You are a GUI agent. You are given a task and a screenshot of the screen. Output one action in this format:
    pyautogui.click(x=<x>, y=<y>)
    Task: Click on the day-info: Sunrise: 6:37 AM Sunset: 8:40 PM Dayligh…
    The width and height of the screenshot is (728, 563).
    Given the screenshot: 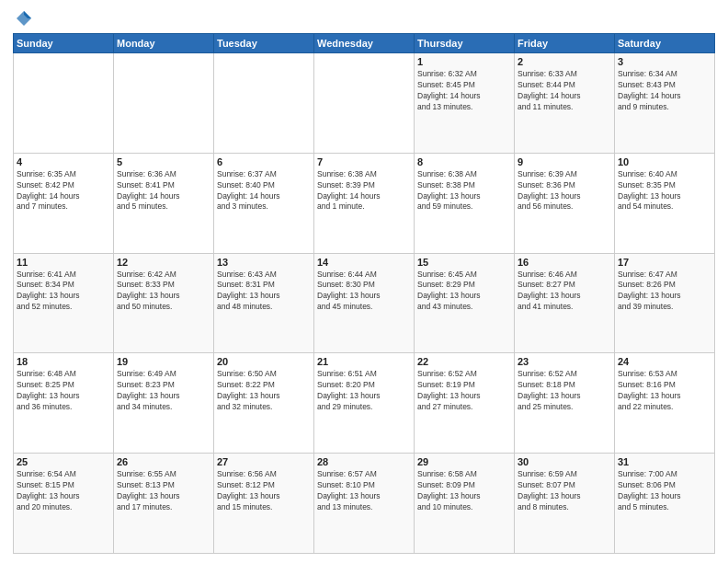 What is the action you would take?
    pyautogui.click(x=264, y=191)
    